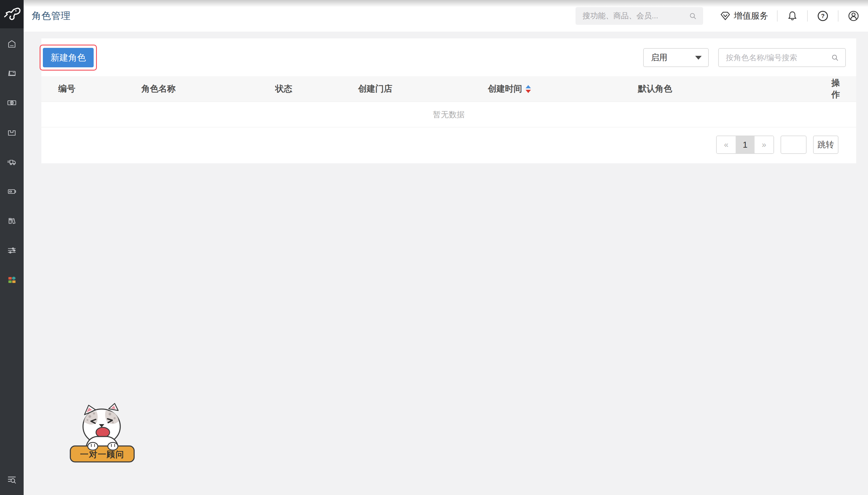  I want to click on role-search-input, so click(778, 58).